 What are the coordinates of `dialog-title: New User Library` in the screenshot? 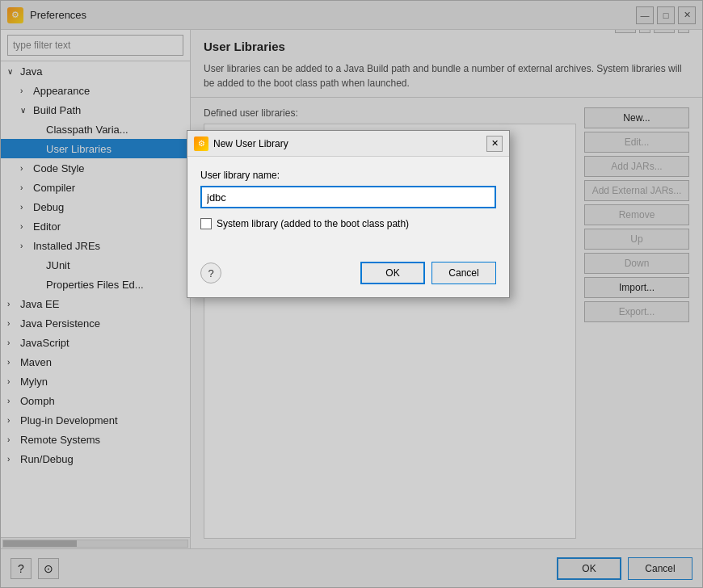 It's located at (350, 144).